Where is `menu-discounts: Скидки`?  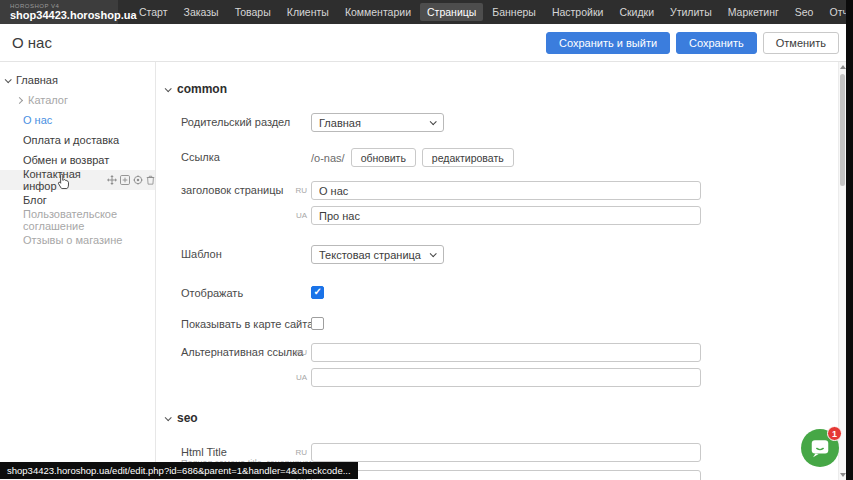
menu-discounts: Скидки is located at coordinates (636, 12).